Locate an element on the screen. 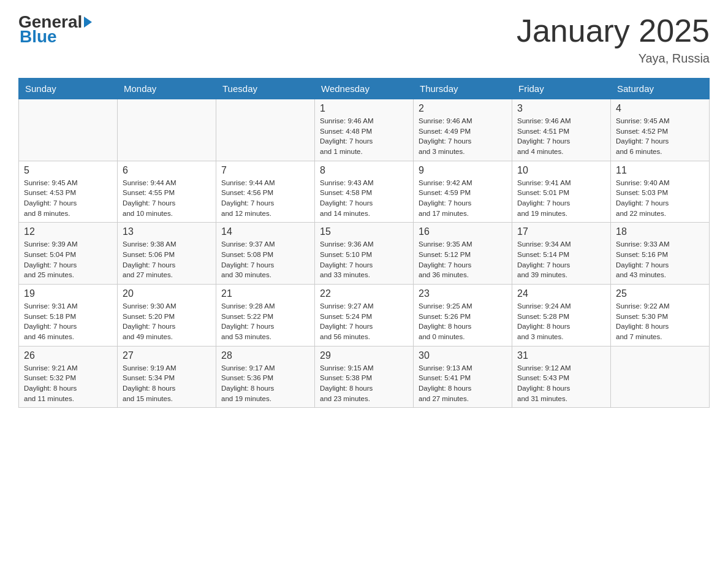  day-number: 19 is located at coordinates (68, 294).